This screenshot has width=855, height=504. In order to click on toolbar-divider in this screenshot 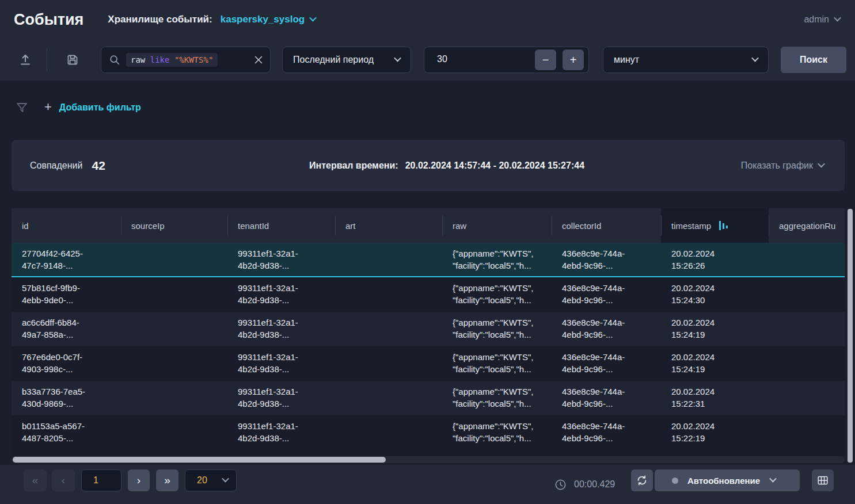, I will do `click(47, 60)`.